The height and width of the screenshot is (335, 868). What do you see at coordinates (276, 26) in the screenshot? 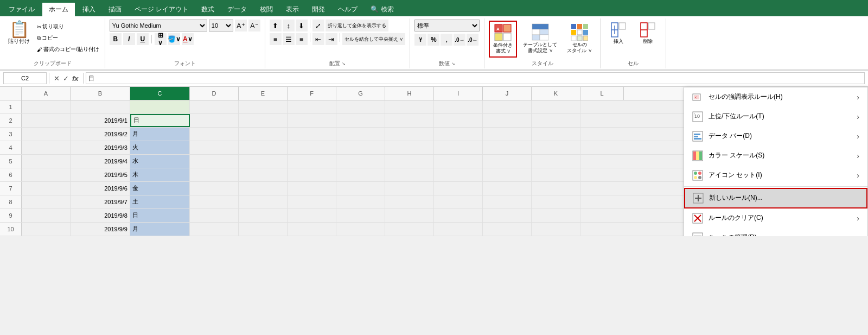
I see `align-top-button: ⬆` at bounding box center [276, 26].